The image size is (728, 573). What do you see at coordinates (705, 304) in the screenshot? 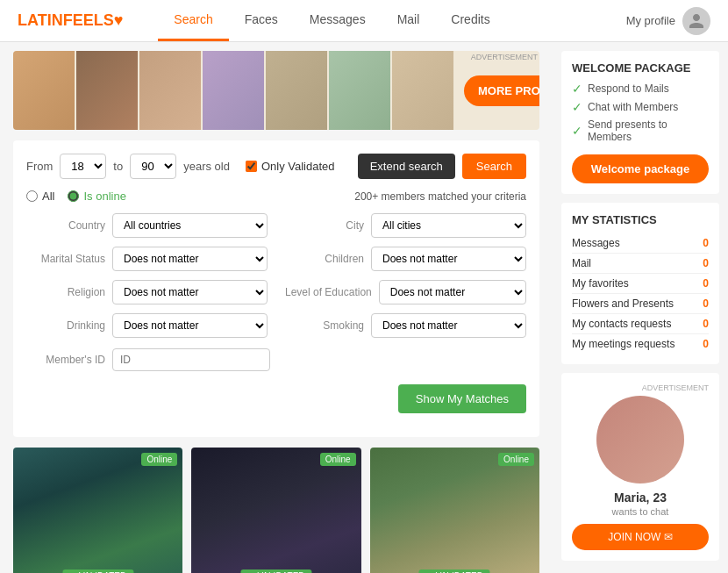
I see `stat-flowers-count: 0` at bounding box center [705, 304].